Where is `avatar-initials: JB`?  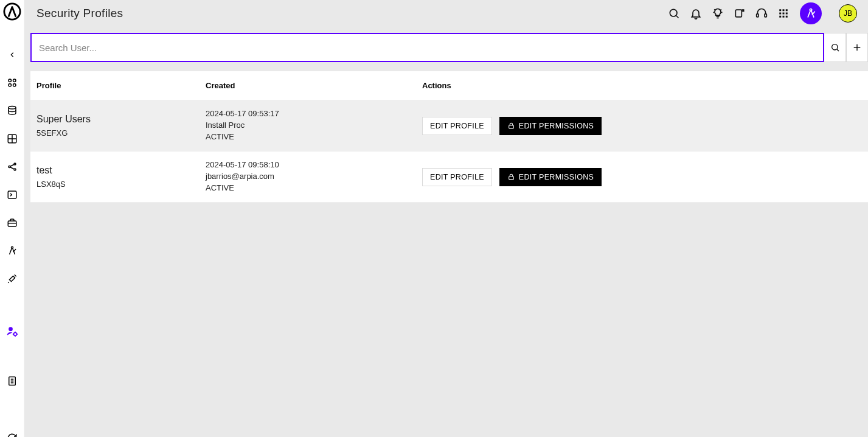 avatar-initials: JB is located at coordinates (848, 13).